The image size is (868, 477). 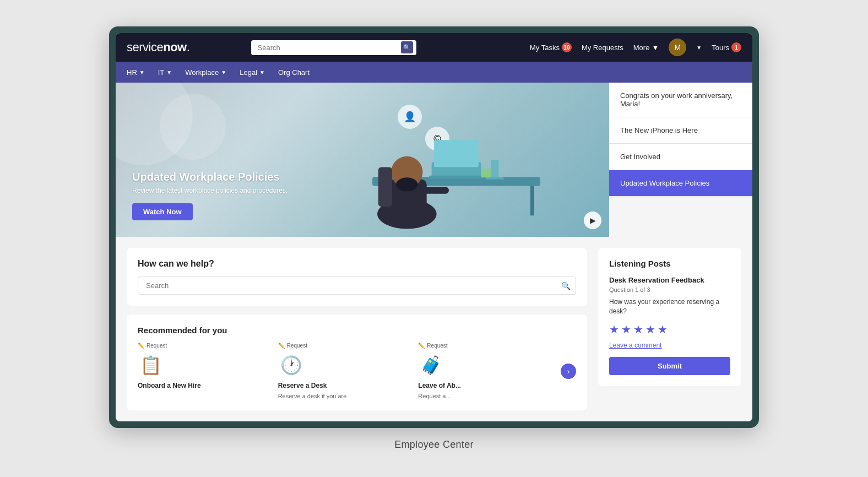 I want to click on pencil-icon: ✏️, so click(x=141, y=346).